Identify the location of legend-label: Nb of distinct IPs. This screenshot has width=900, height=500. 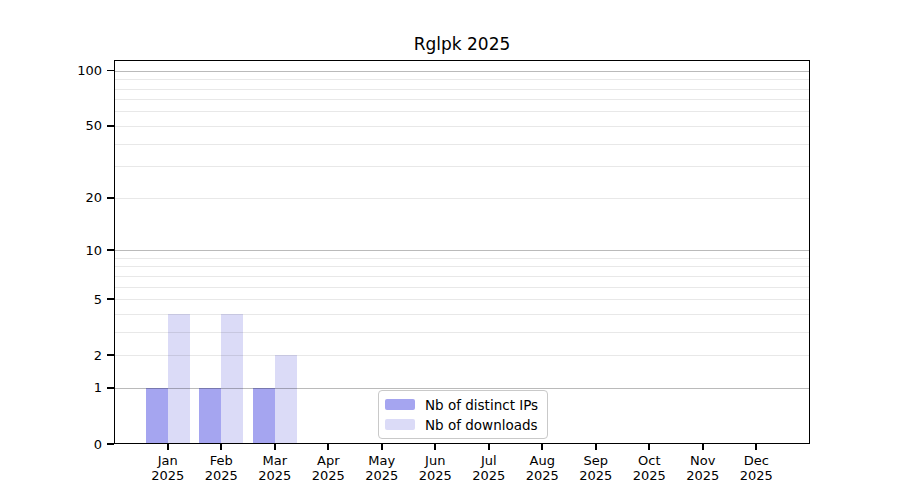
(482, 405).